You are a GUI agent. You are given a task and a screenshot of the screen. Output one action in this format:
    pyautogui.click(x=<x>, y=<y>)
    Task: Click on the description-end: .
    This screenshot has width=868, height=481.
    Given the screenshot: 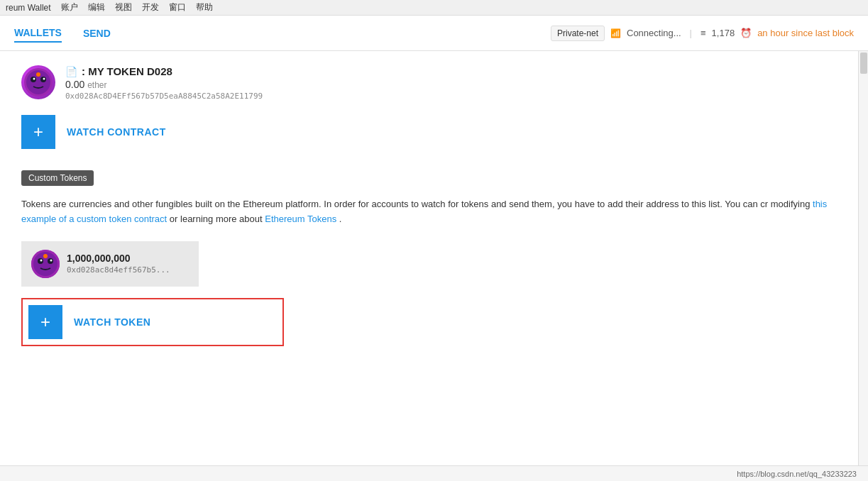 What is the action you would take?
    pyautogui.click(x=341, y=219)
    